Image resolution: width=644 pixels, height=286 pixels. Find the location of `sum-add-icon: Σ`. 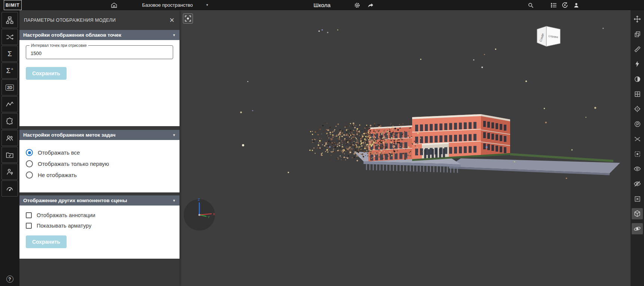

sum-add-icon: Σ is located at coordinates (8, 71).